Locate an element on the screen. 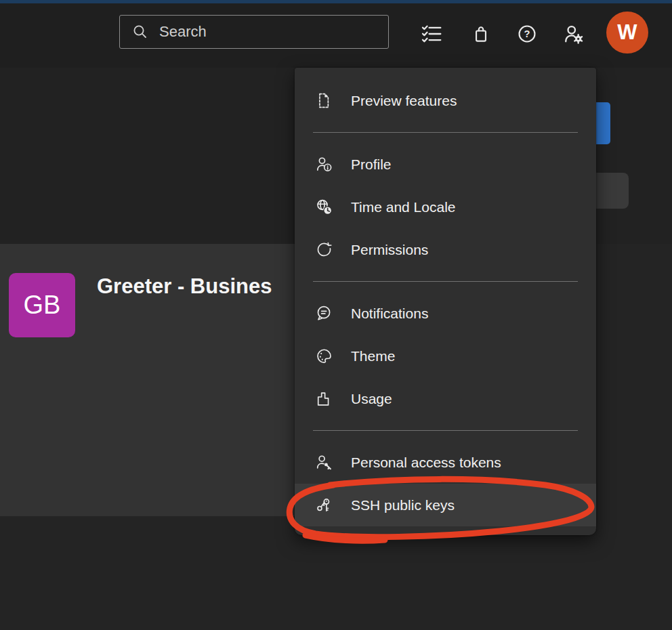  preview-features-icon is located at coordinates (324, 100).